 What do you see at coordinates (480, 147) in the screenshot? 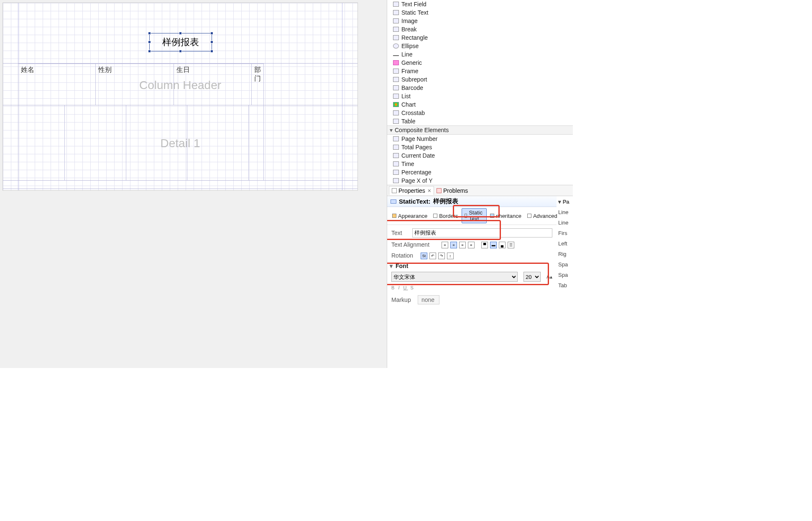
I see `palette-item-total-pages: Total Pages` at bounding box center [480, 147].